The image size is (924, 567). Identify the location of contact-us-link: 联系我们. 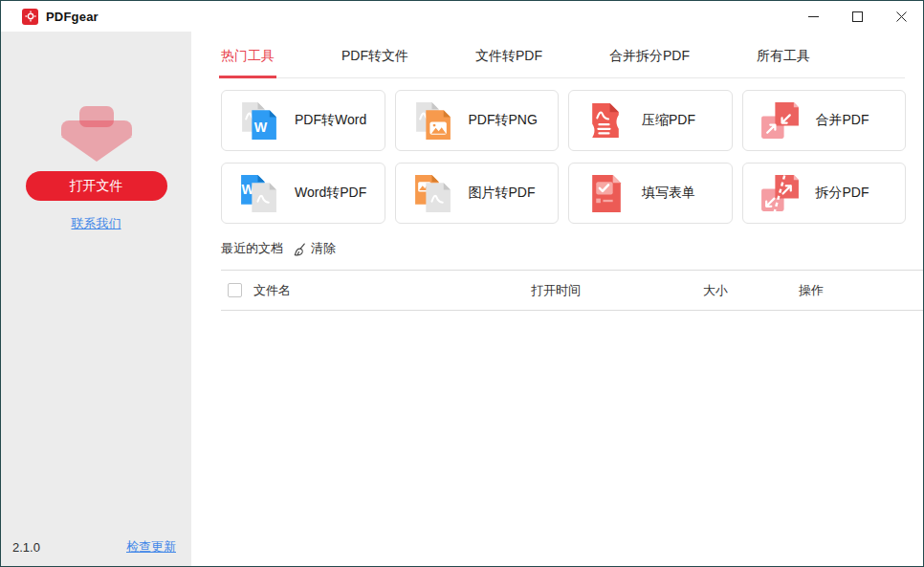
(97, 224).